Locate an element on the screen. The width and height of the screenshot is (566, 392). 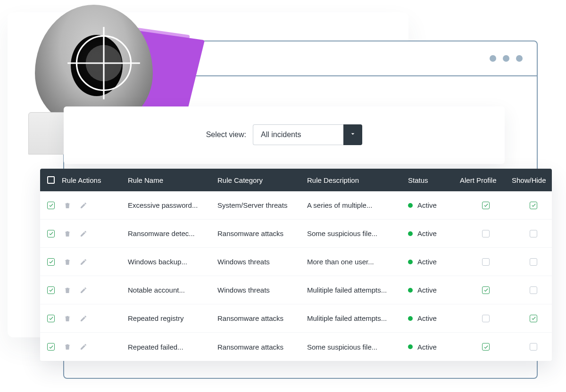
rule-description-cell: More than one user... is located at coordinates (358, 262).